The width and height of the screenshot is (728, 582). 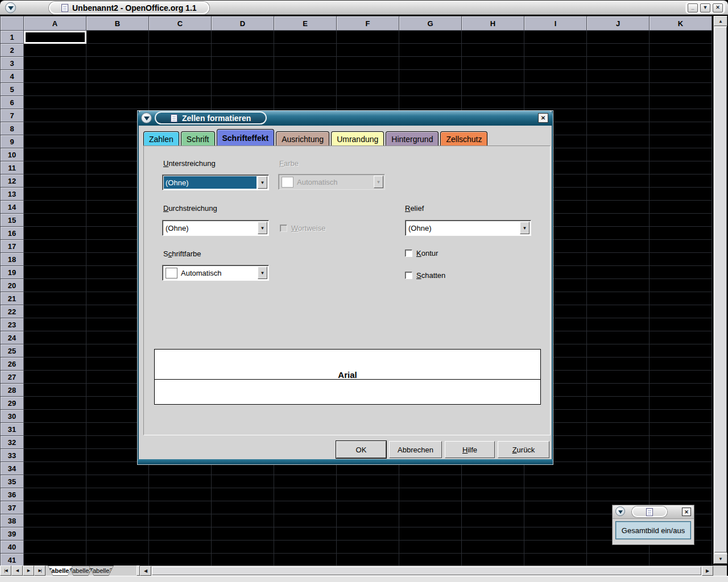 What do you see at coordinates (431, 23) in the screenshot?
I see `column-header-G: G` at bounding box center [431, 23].